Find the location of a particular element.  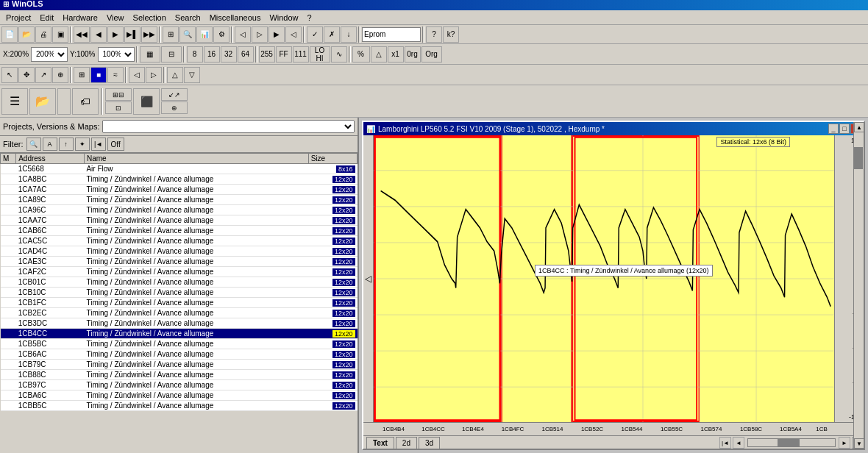

filter-off-btn: Off is located at coordinates (116, 144).